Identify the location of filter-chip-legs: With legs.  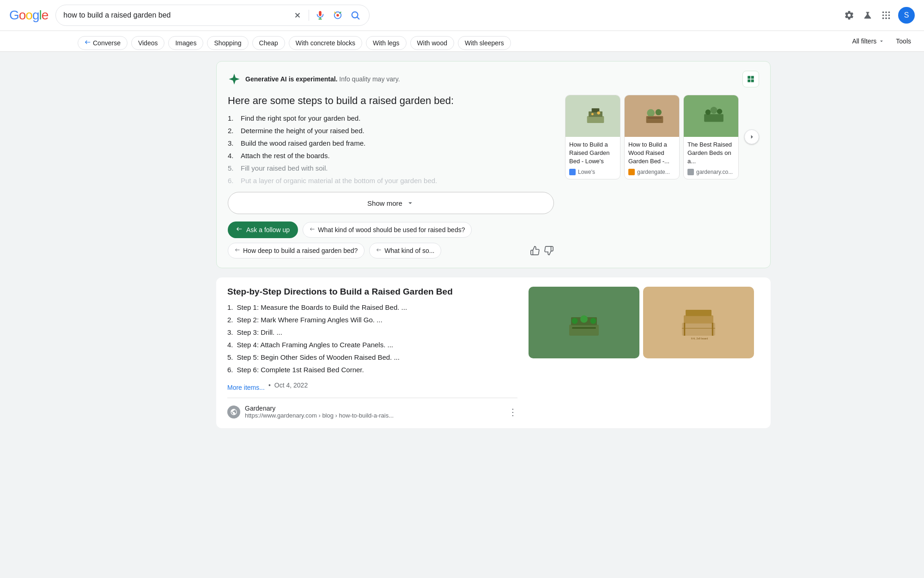
(386, 43).